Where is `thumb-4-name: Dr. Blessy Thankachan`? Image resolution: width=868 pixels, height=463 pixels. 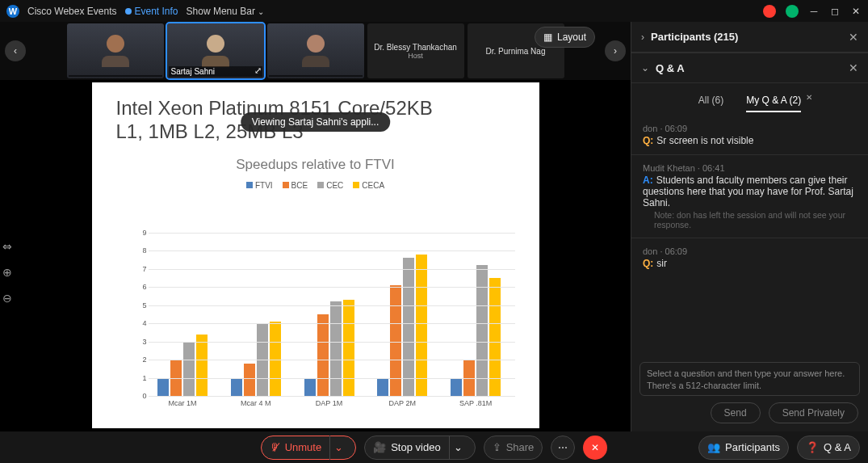 thumb-4-name: Dr. Blessy Thankachan is located at coordinates (415, 47).